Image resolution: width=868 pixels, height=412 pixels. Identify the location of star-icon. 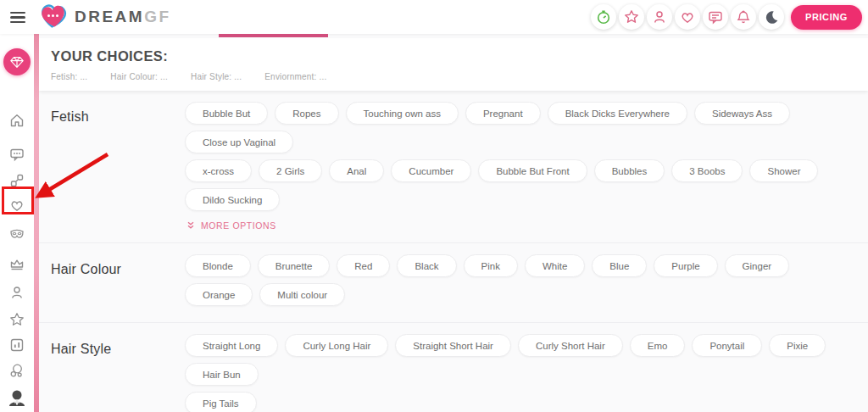
(17, 320).